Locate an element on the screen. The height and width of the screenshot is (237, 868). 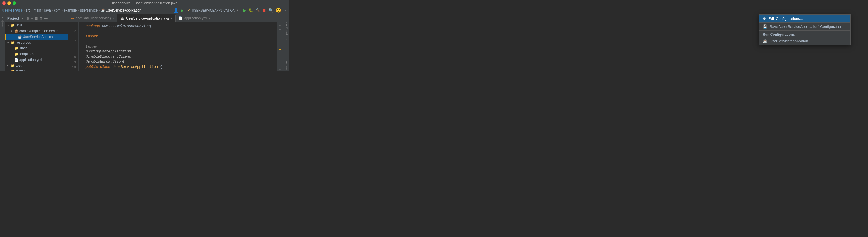
more-icon: ⋮ is located at coordinates (285, 10).